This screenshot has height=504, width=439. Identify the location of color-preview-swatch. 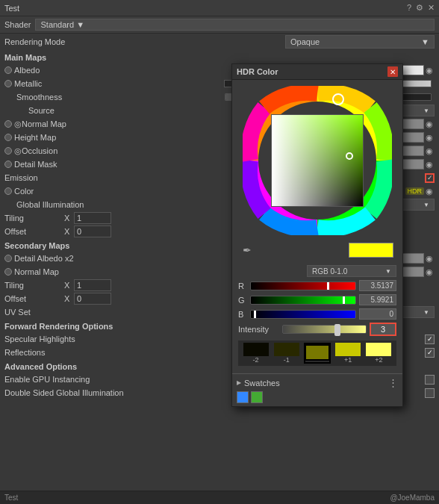
(371, 250).